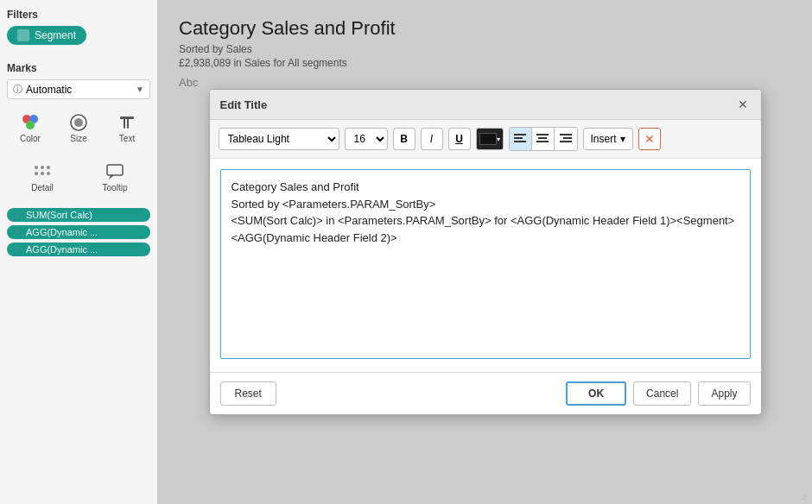  Describe the element at coordinates (650, 139) in the screenshot. I see `clear-button: ✕` at that location.